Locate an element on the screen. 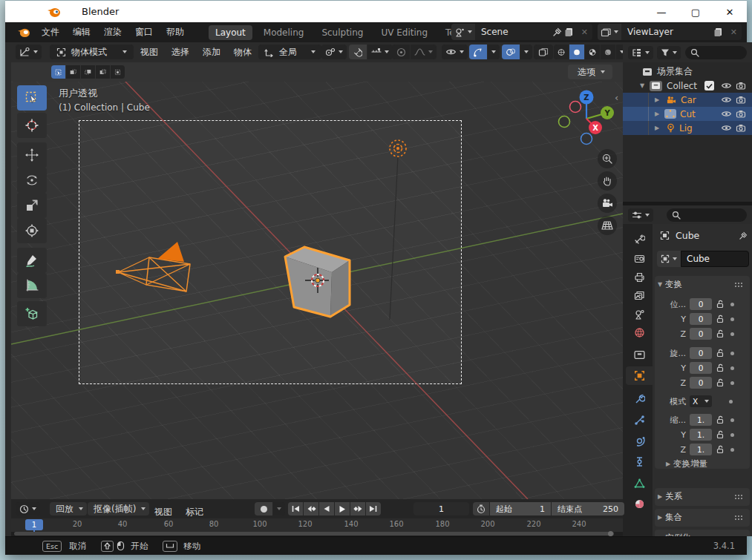 The image size is (752, 560). play-reverse-button is located at coordinates (327, 509).